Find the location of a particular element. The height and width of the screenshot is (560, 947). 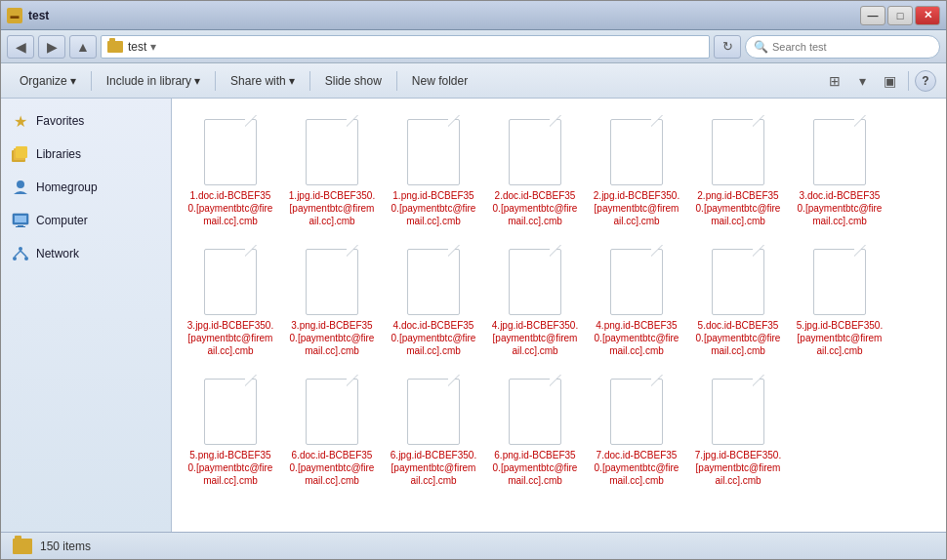

file-label: 4.png.id-BCBEF350.[paymentbtc@firemail.c… is located at coordinates (637, 338).